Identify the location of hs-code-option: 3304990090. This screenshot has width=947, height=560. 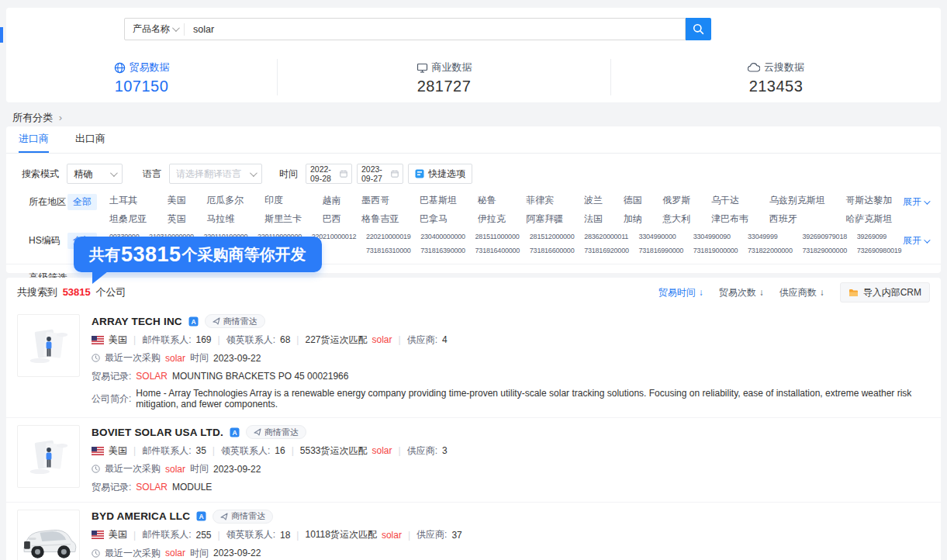
(717, 237).